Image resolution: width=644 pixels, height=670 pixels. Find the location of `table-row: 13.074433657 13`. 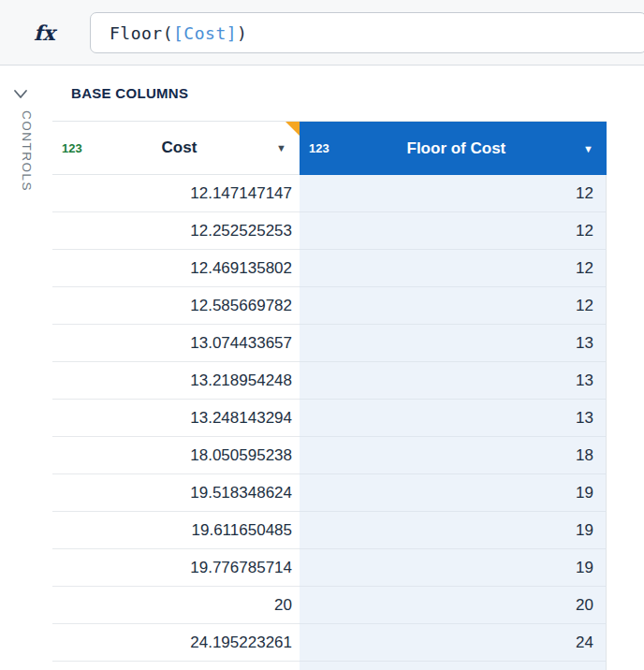

table-row: 13.074433657 13 is located at coordinates (329, 343).